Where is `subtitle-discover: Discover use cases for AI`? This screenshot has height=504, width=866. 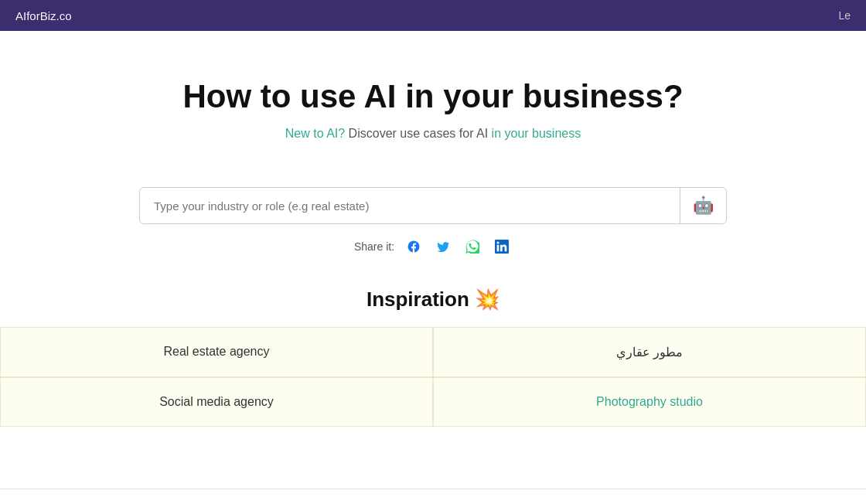 subtitle-discover: Discover use cases for AI is located at coordinates (418, 133).